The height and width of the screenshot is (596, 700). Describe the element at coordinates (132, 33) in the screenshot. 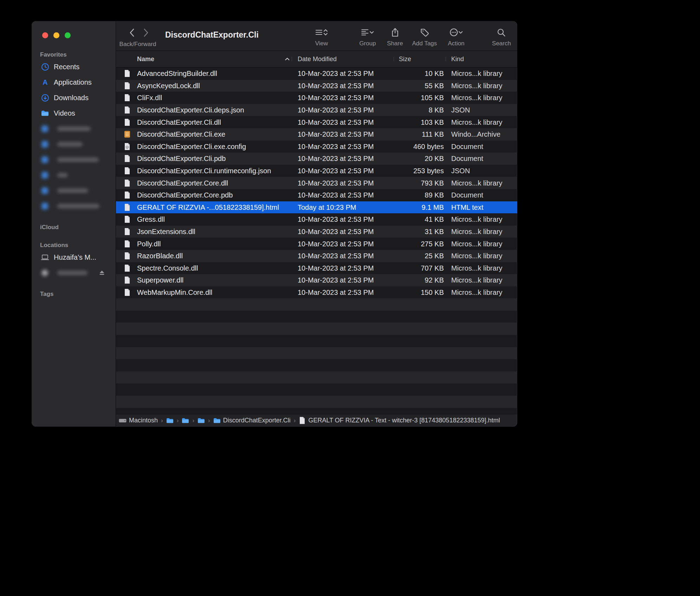

I see `back-button` at that location.